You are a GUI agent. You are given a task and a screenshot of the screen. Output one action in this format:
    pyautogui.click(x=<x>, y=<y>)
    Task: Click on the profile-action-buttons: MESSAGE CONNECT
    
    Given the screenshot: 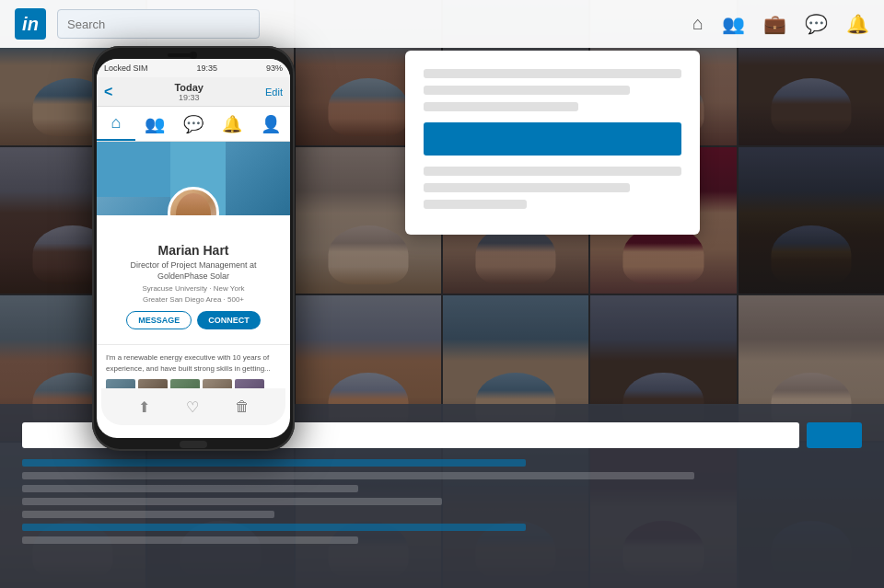 What is the action you would take?
    pyautogui.click(x=193, y=320)
    